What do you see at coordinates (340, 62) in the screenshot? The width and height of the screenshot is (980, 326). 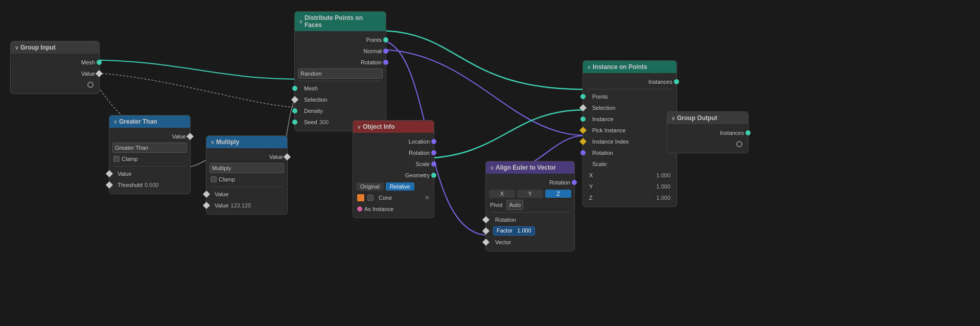 I see `dist-rotation-row: Rotation` at bounding box center [340, 62].